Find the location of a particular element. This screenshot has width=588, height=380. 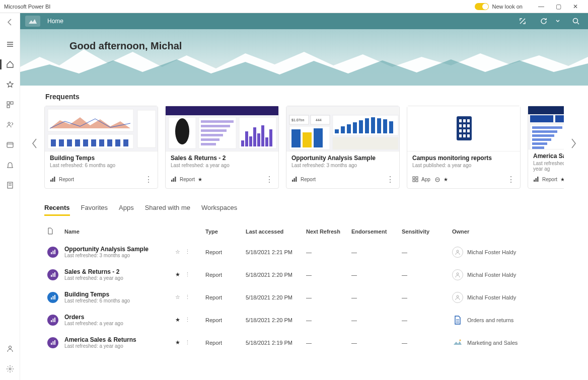

refresh-dropdown-icon is located at coordinates (558, 21).